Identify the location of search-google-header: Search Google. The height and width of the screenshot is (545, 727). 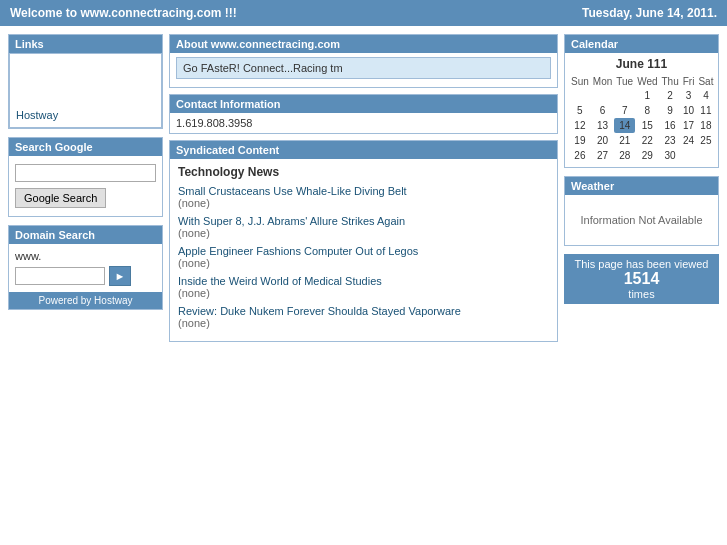
(86, 147).